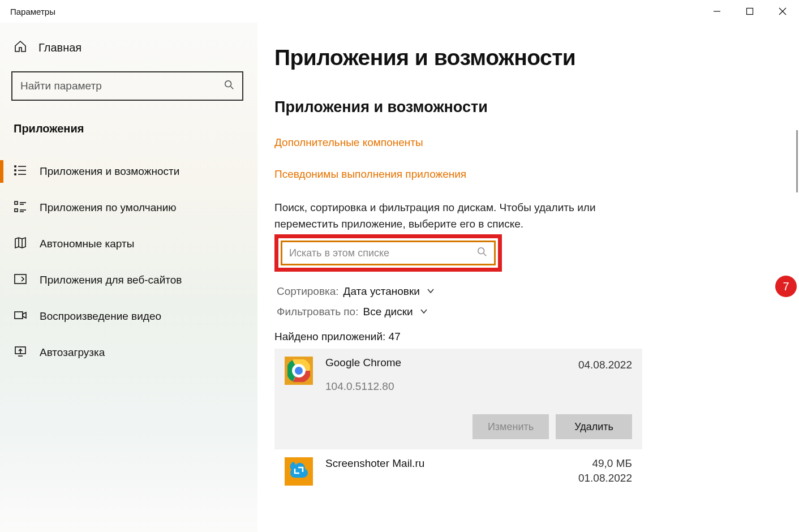  Describe the element at coordinates (20, 171) in the screenshot. I see `apps-list-icon` at that location.